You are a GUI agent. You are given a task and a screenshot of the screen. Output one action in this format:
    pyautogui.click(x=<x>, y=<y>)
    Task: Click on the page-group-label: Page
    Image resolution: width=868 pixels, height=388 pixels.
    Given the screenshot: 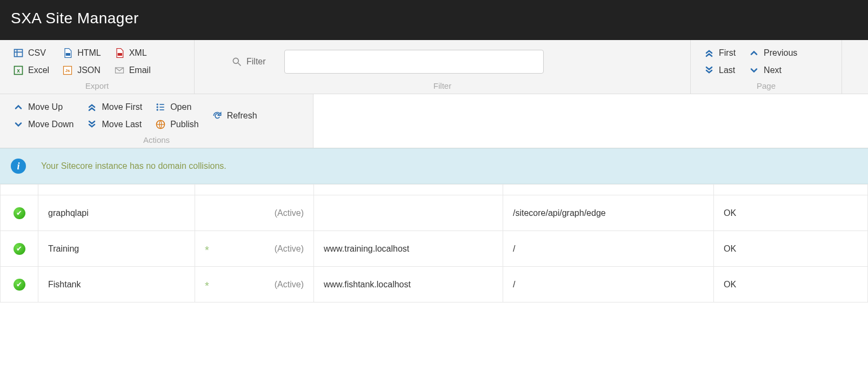 What is the action you would take?
    pyautogui.click(x=766, y=86)
    